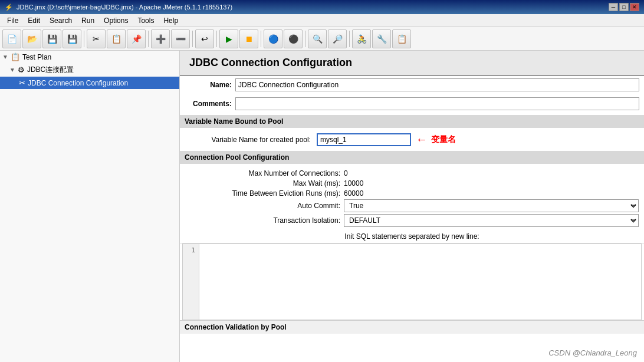 The height and width of the screenshot is (362, 644). I want to click on test-plan-label: Test Plan, so click(37, 57).